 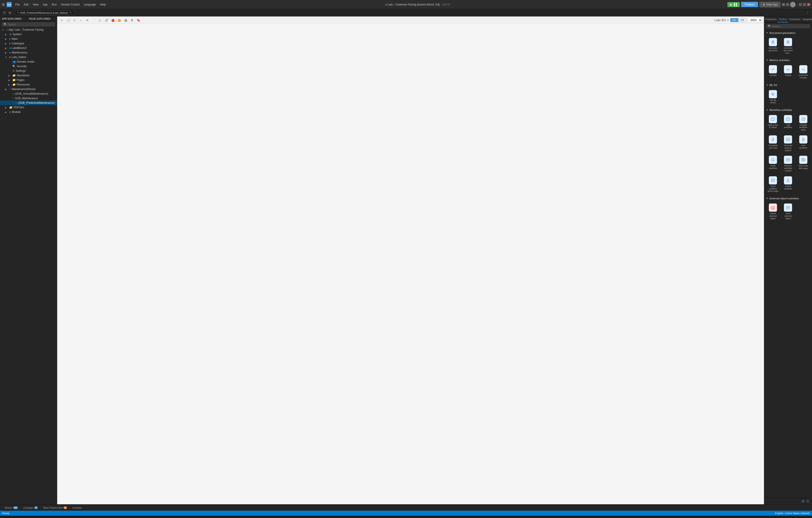 What do you see at coordinates (790, 26) in the screenshot?
I see `panel-search-input` at bounding box center [790, 26].